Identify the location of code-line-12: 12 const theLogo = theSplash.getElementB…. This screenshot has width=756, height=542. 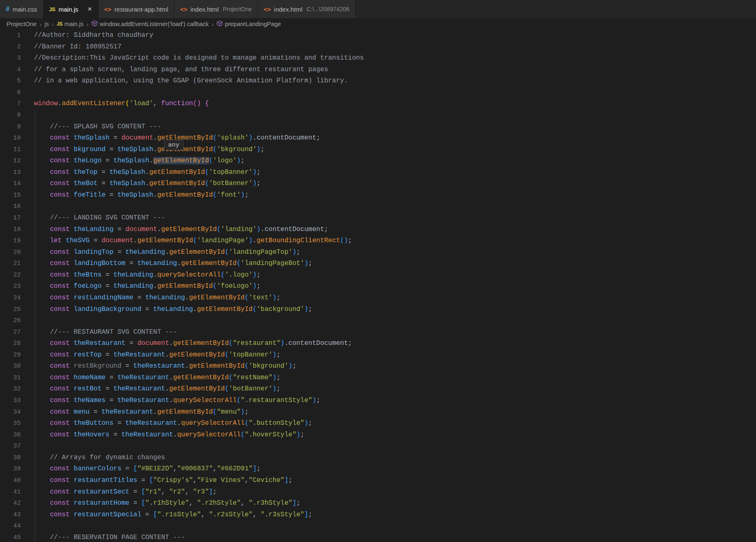
(378, 161).